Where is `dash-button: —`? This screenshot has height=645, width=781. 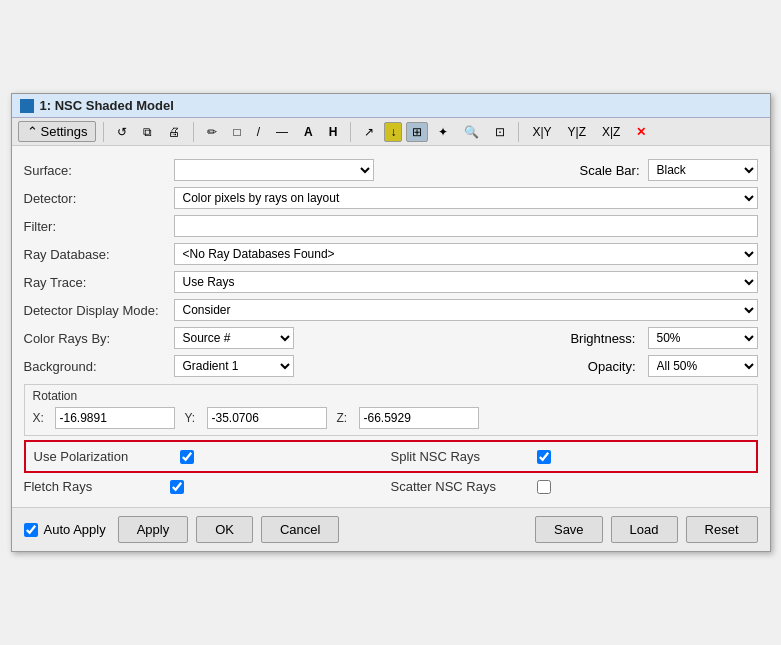
dash-button: — is located at coordinates (282, 132).